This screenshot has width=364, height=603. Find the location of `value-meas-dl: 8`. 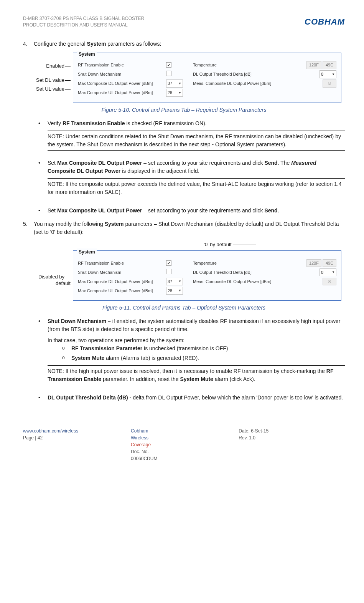

value-meas-dl: 8 is located at coordinates (329, 282).